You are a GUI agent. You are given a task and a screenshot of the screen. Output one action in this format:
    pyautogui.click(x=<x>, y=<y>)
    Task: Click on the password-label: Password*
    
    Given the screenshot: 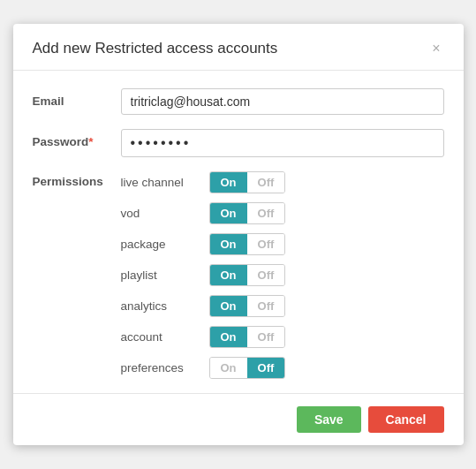 What is the action you would take?
    pyautogui.click(x=77, y=139)
    